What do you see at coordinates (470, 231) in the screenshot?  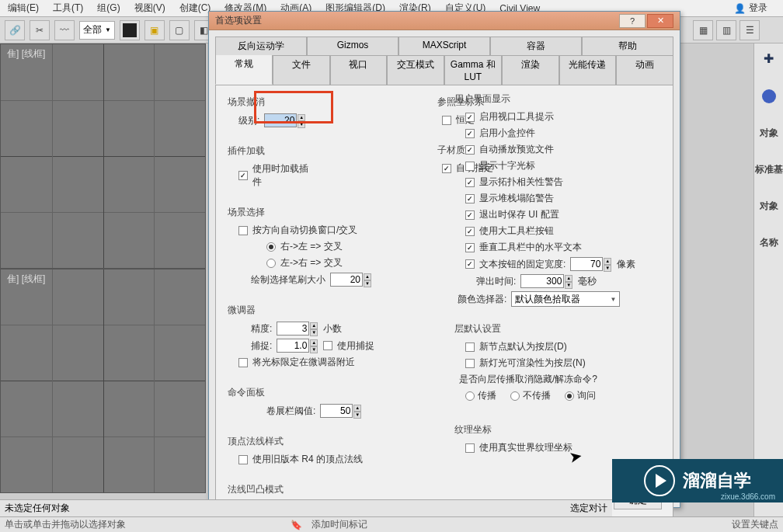 I see `large-toolbar-checkbox` at bounding box center [470, 231].